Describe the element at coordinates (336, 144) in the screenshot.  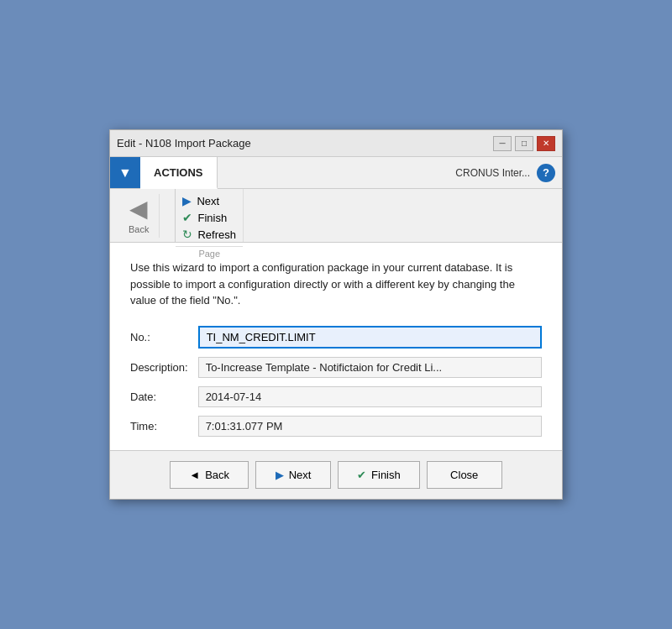
I see `title-bar: Edit - N108 Import Package ─ □ ✕` at that location.